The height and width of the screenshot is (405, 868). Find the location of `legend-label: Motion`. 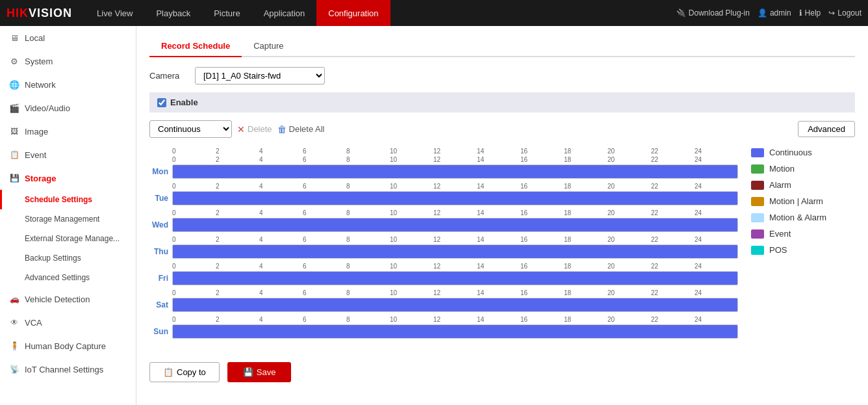

legend-label: Motion is located at coordinates (782, 169).